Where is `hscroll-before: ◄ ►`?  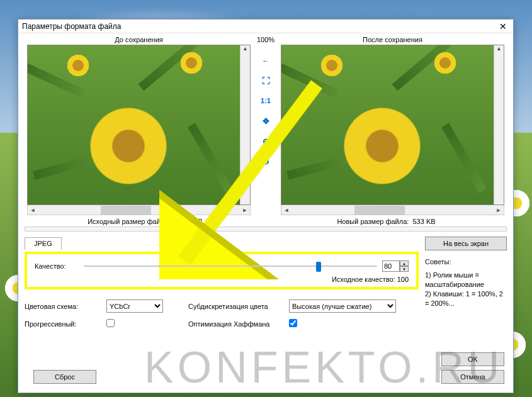
hscroll-before: ◄ ► is located at coordinates (139, 210).